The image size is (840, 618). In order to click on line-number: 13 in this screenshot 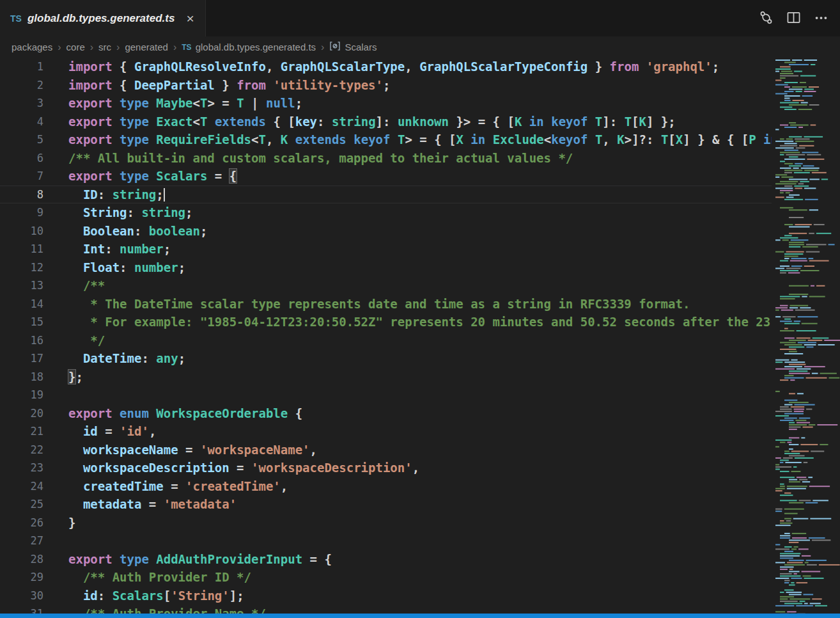, I will do `click(22, 285)`.